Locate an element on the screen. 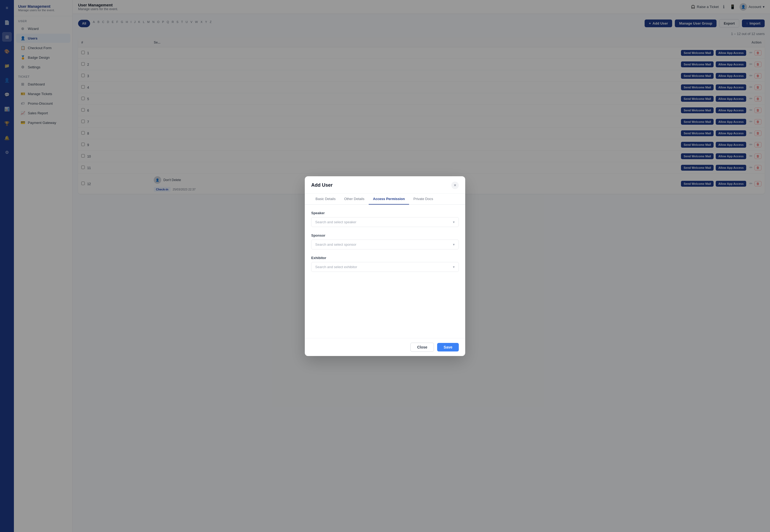 This screenshot has width=770, height=532. modal-body: Speaker Search and select speaker ▾ Spon… is located at coordinates (385, 271).